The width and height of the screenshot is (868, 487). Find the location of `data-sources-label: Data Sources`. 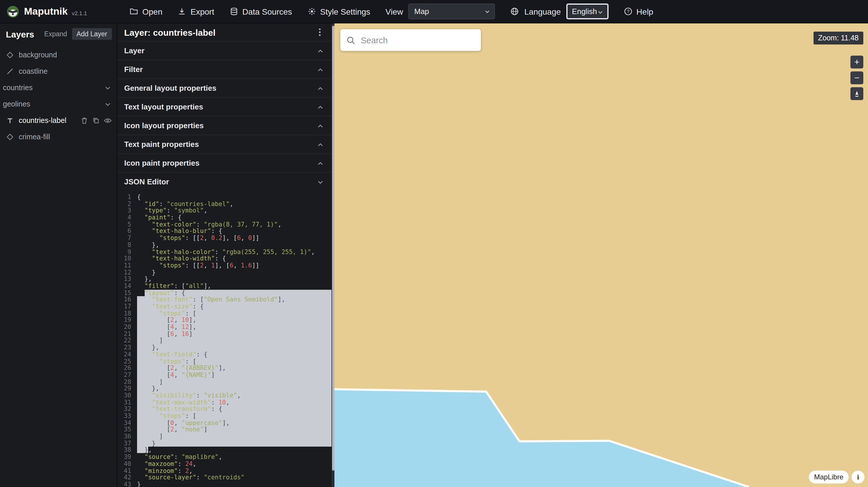

data-sources-label: Data Sources is located at coordinates (267, 11).